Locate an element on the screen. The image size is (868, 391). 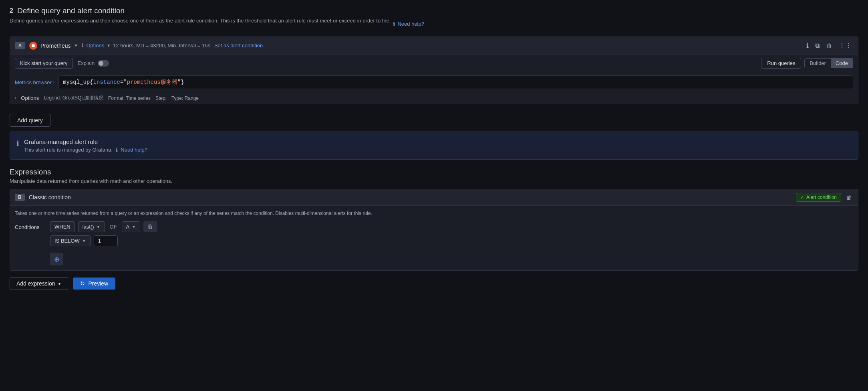
query-header-a: A Prometheus ▼ ℹ Options ▼ 12 hours, MD … is located at coordinates (434, 46).